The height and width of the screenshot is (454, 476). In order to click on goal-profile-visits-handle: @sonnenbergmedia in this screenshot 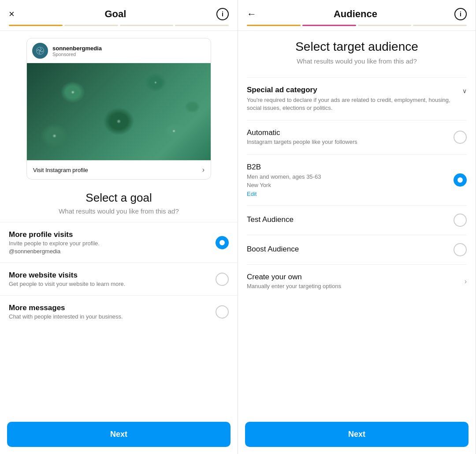, I will do `click(112, 251)`.